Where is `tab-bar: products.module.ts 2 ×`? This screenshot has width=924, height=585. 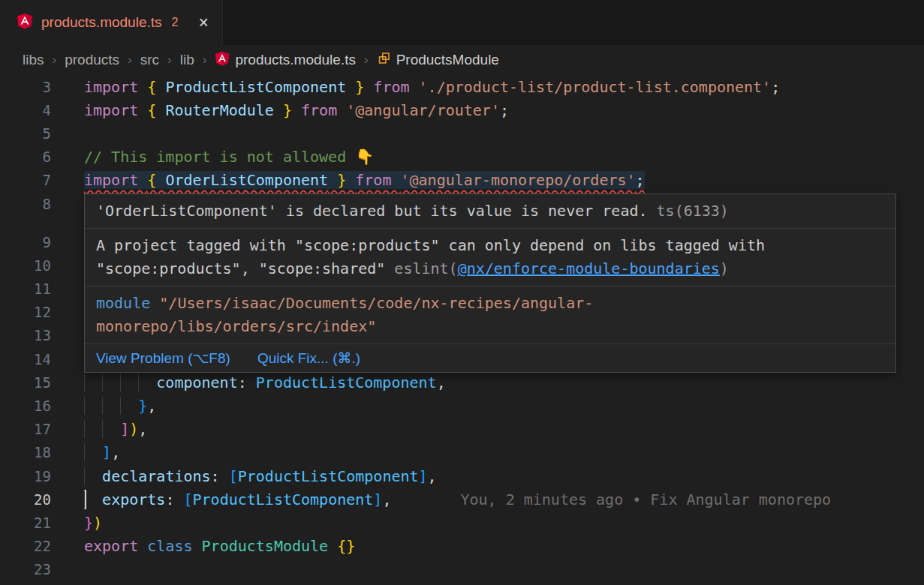 tab-bar: products.module.ts 2 × is located at coordinates (462, 22).